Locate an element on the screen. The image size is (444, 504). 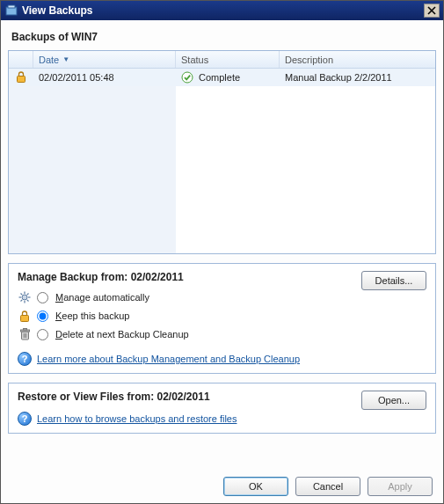
radio-delete is located at coordinates (42, 334).